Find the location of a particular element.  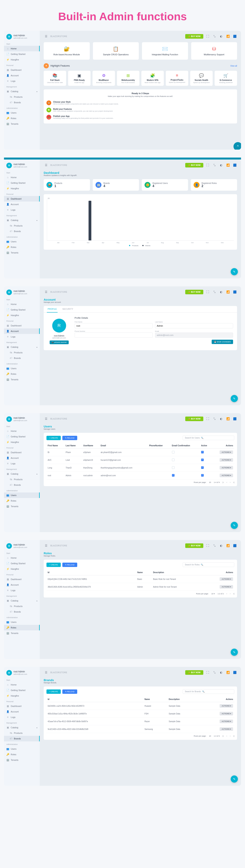

highlight-card: ⊞WebAssemblyRun in all browsers is located at coordinates (128, 78).